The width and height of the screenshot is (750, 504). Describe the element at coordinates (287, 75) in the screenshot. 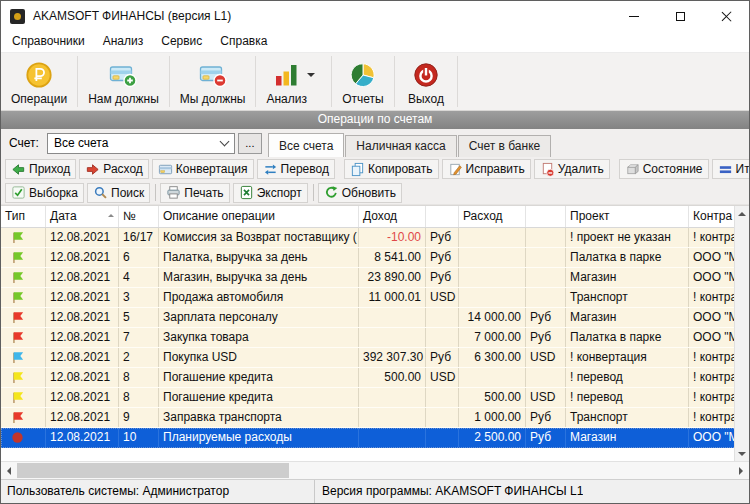

I see `bar-chart-icon` at that location.